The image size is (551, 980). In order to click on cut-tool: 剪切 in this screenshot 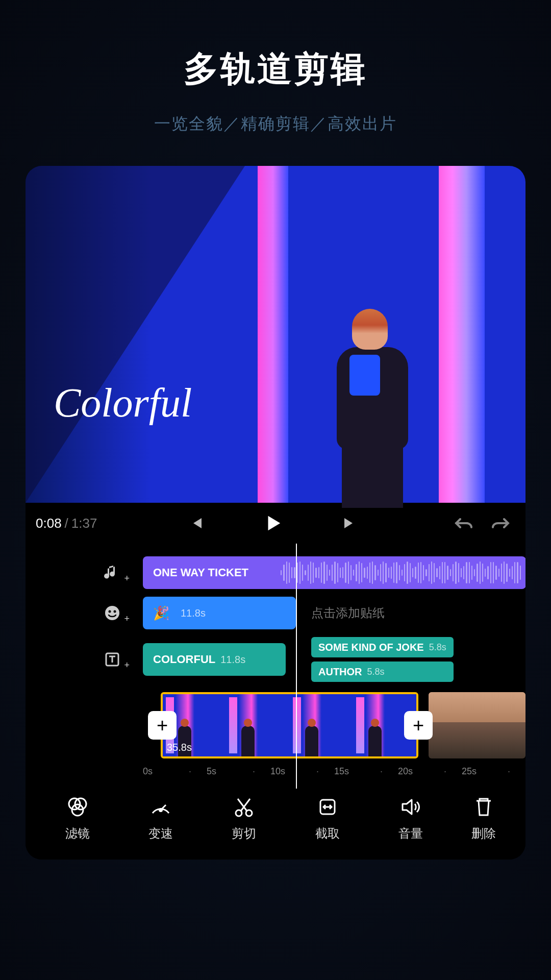, I will do `click(244, 818)`.